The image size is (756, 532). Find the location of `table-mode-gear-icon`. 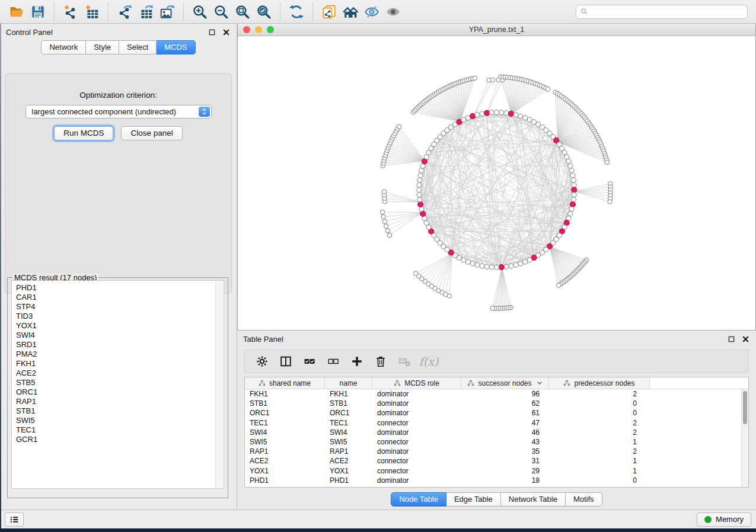

table-mode-gear-icon is located at coordinates (262, 361).